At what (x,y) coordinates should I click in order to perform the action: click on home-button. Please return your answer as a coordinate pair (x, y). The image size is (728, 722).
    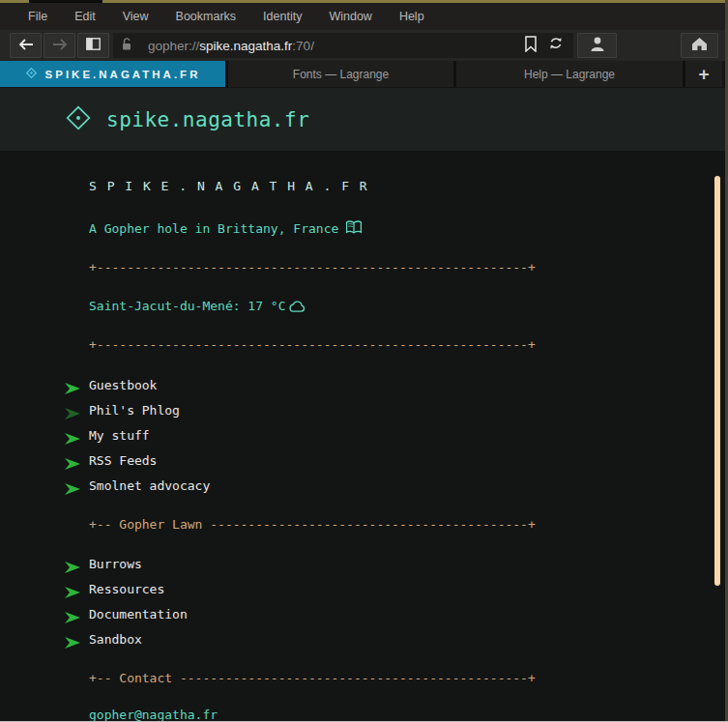
    Looking at the image, I should click on (700, 45).